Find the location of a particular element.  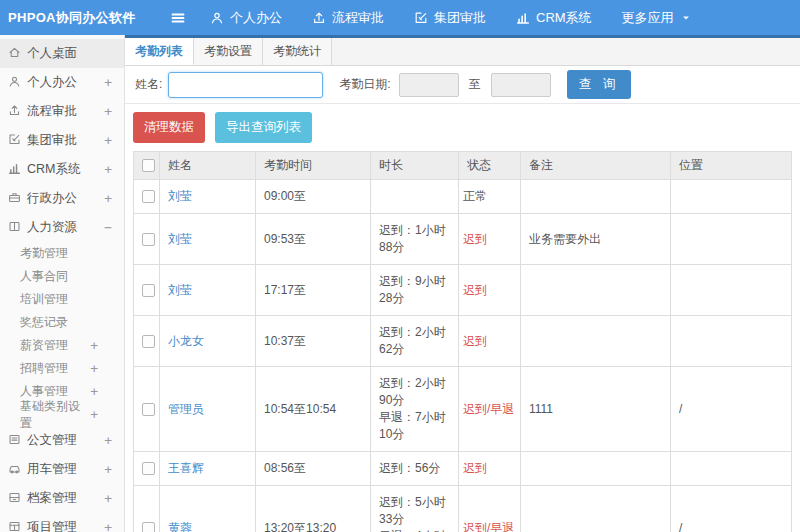

date-from-input is located at coordinates (429, 85).